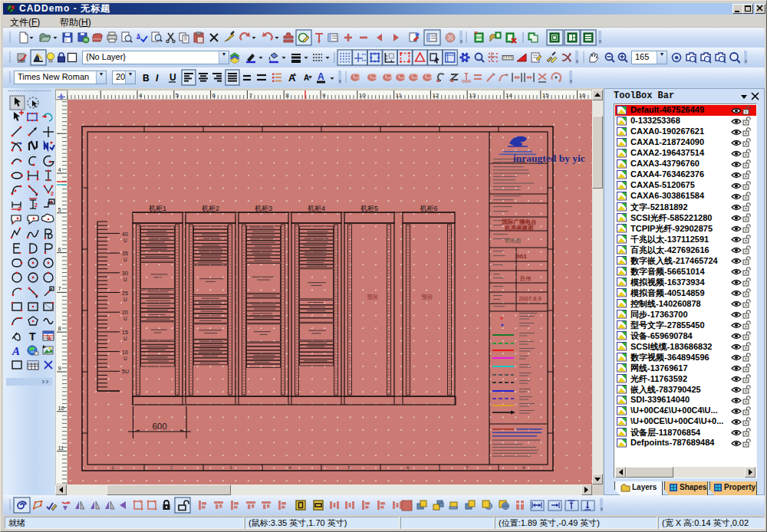 This screenshot has width=767, height=532. Describe the element at coordinates (514, 241) in the screenshot. I see `svg-text: 机柜图` at that location.